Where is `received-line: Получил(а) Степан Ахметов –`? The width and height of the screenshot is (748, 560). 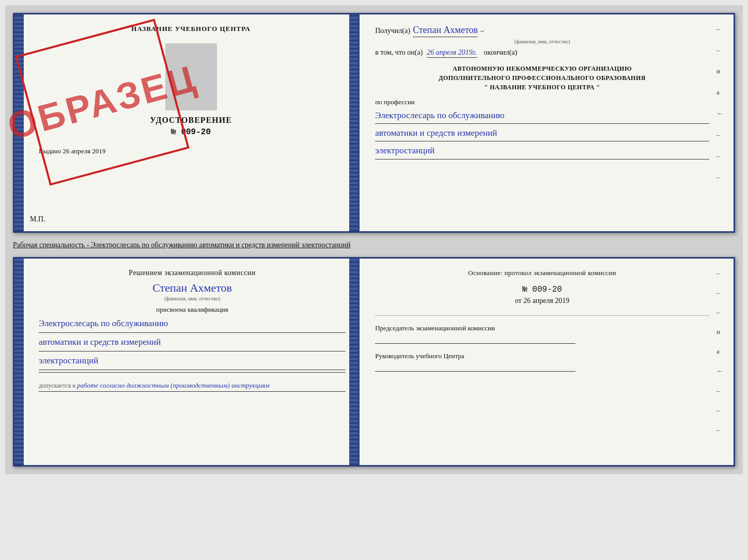 received-line: Получил(а) Степан Ахметов – is located at coordinates (542, 31).